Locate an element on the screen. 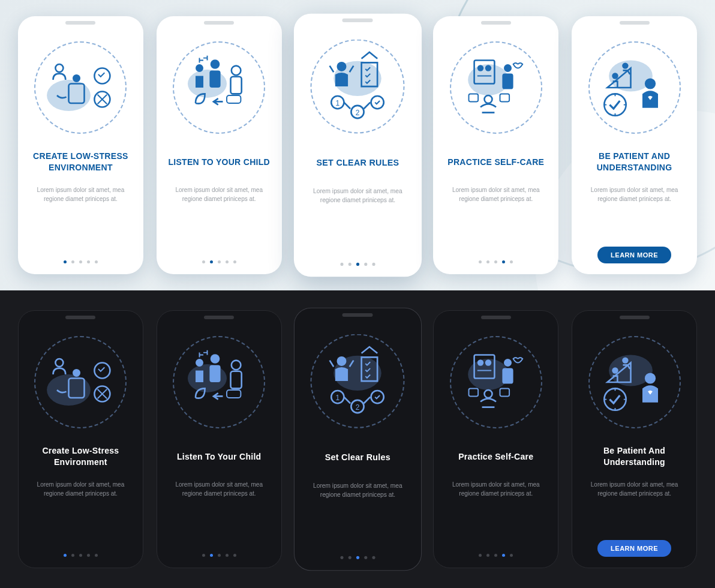  onboarding-card-4: Practice Self-CareLorem ipsum dolor sit … is located at coordinates (495, 439).